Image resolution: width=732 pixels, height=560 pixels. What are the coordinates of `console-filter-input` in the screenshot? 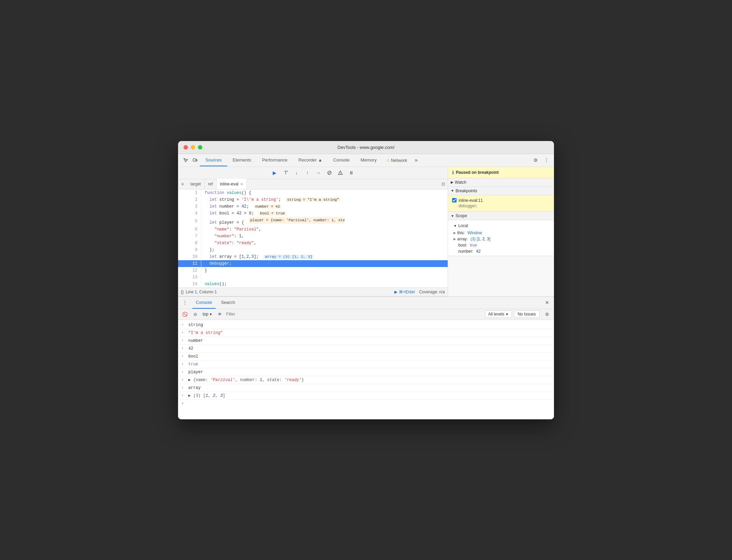 It's located at (355, 314).